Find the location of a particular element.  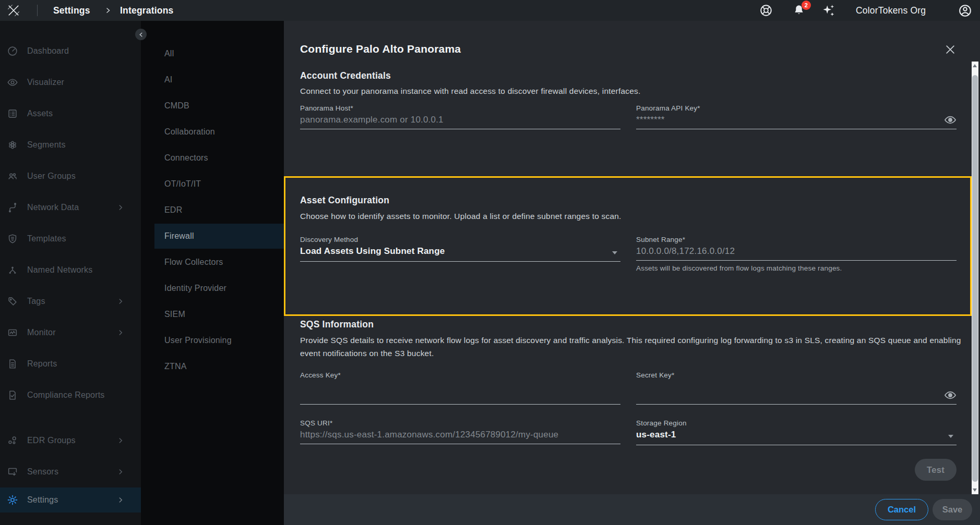

account-icon is located at coordinates (965, 10).